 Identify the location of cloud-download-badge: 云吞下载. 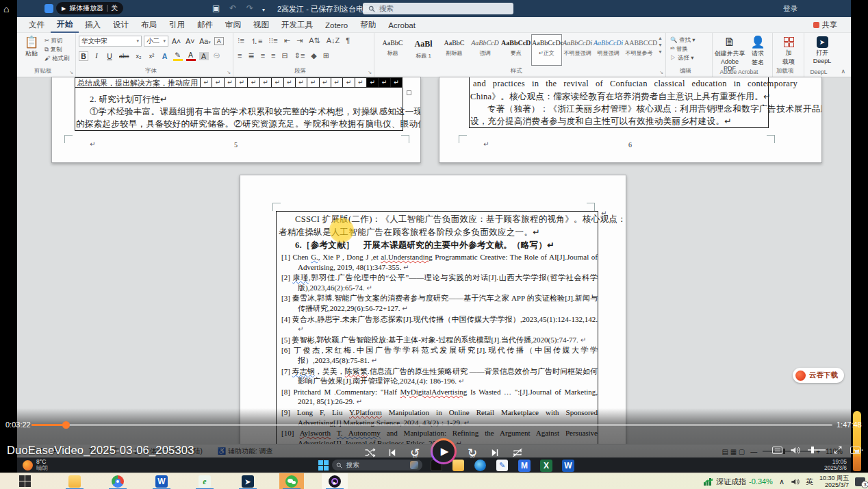
(819, 375).